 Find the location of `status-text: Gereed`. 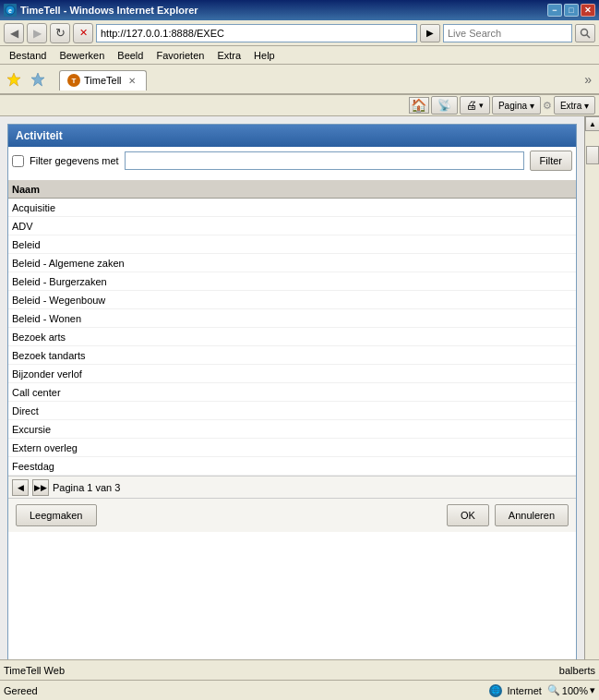

status-text: Gereed is located at coordinates (20, 691).